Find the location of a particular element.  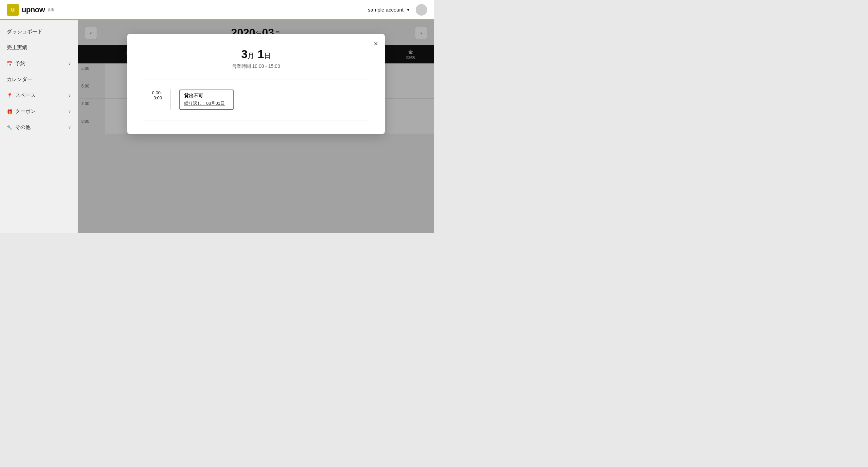

modal-dialog: × 3月 1日 営業時間 10:00 - 15:00 0:00-3:00 貸出不… is located at coordinates (256, 84).